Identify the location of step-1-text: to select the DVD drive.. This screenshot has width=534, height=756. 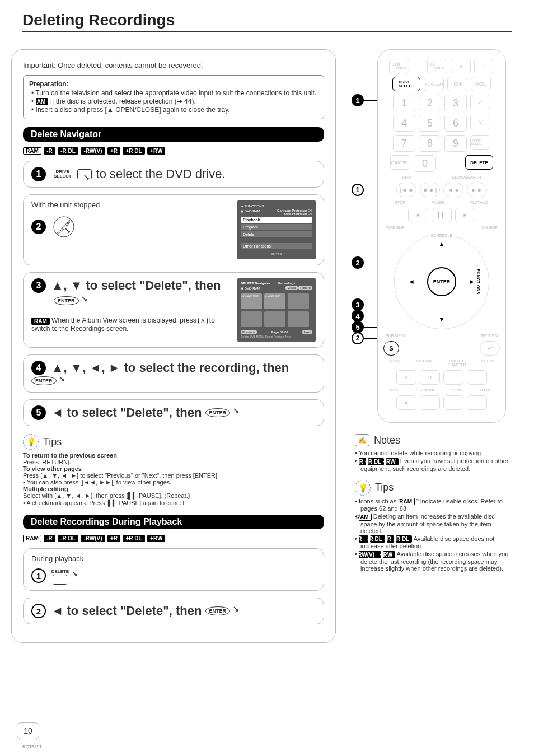
(161, 174).